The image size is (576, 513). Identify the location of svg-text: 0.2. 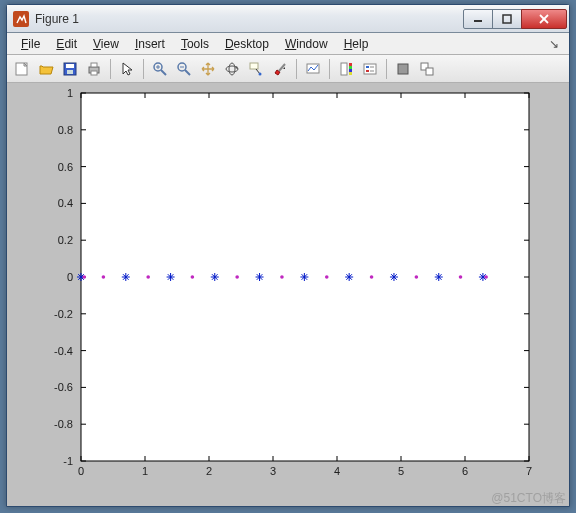
(66, 240).